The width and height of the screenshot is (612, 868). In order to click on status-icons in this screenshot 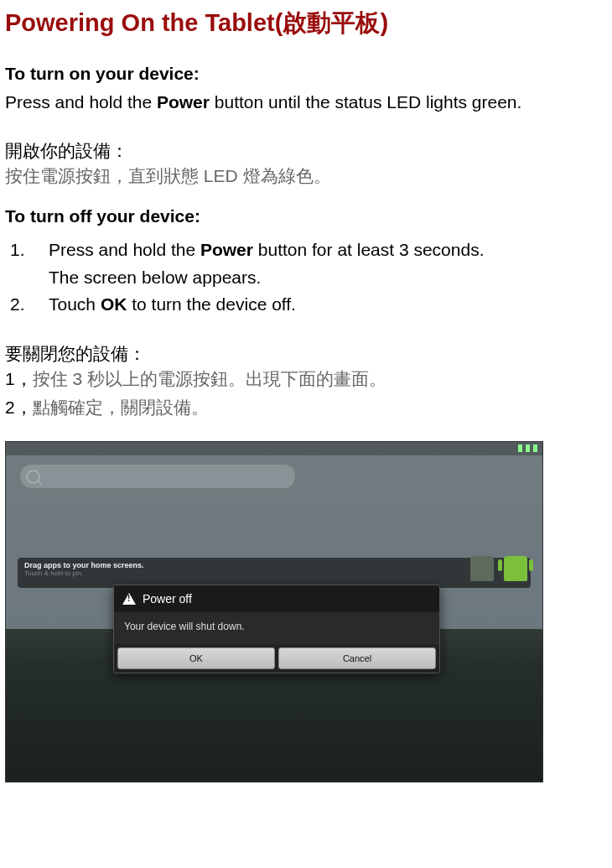, I will do `click(528, 448)`.